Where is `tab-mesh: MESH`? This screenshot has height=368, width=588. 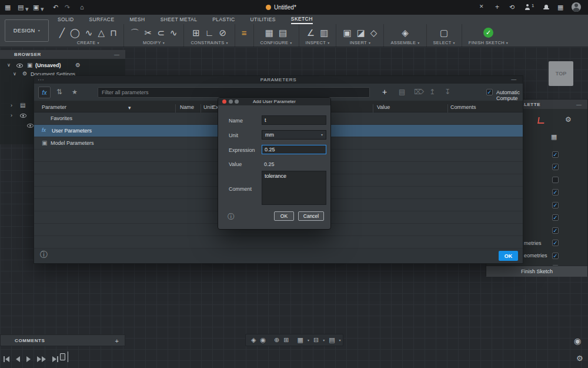
tab-mesh: MESH is located at coordinates (137, 19).